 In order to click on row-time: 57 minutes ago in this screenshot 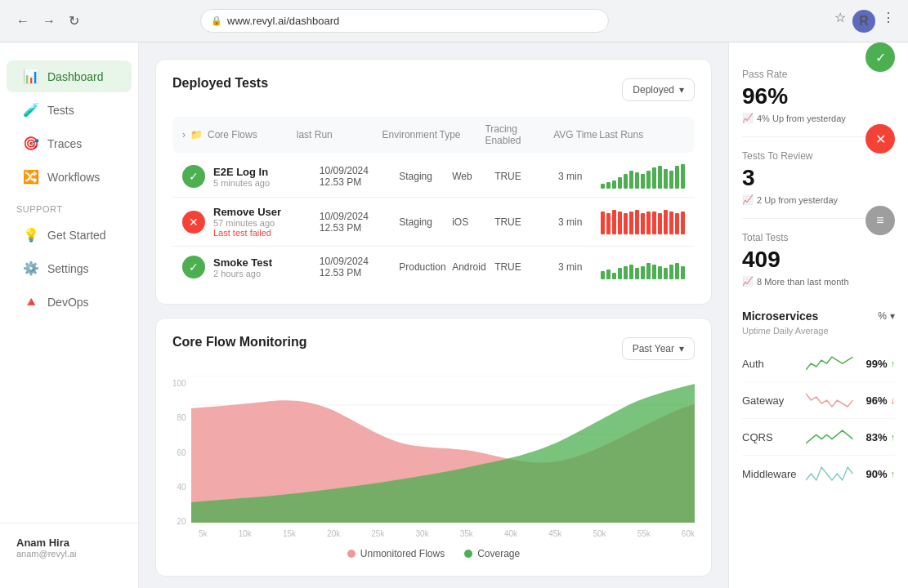, I will do `click(266, 223)`.